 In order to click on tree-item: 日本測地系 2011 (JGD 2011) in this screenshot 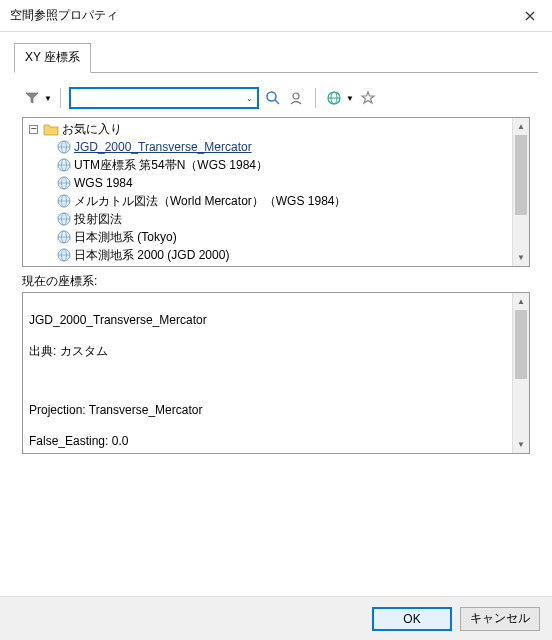, I will do `click(276, 266)`.